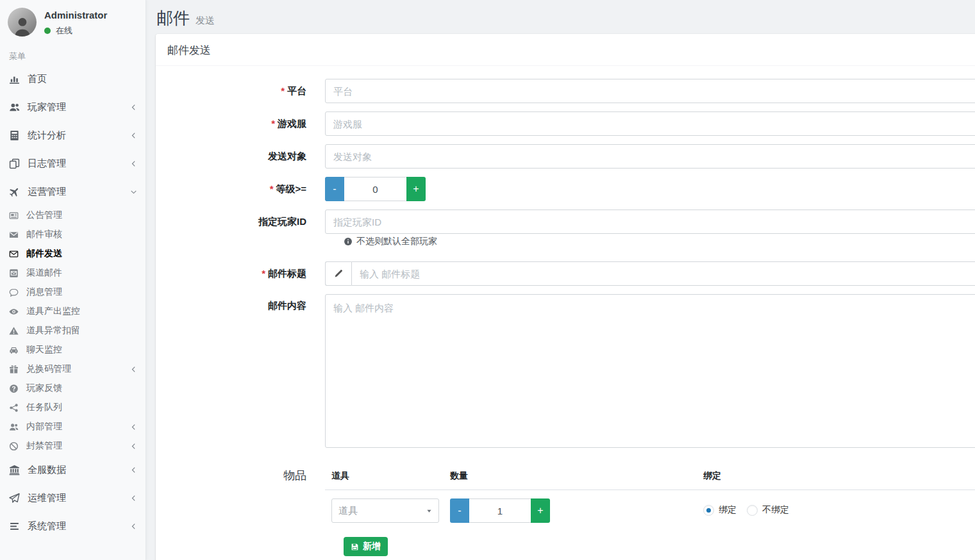 Image resolution: width=975 pixels, height=560 pixels. Describe the element at coordinates (44, 427) in the screenshot. I see `sidebar-item-label: 内部管理` at that location.